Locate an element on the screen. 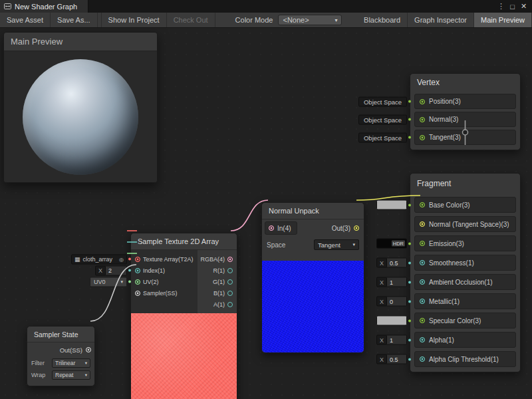 This screenshot has width=532, height=399. fragment-row-normal: Normal (Tangent Space)(3) is located at coordinates (466, 224).